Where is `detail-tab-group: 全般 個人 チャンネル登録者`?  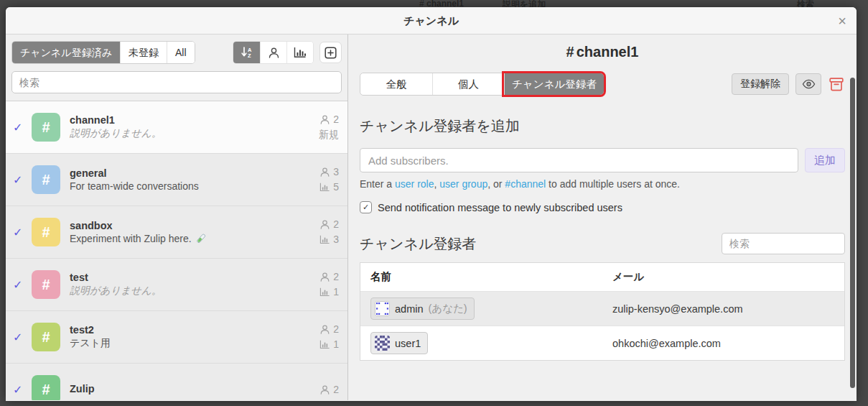 detail-tab-group: 全般 個人 チャンネル登録者 is located at coordinates (482, 84).